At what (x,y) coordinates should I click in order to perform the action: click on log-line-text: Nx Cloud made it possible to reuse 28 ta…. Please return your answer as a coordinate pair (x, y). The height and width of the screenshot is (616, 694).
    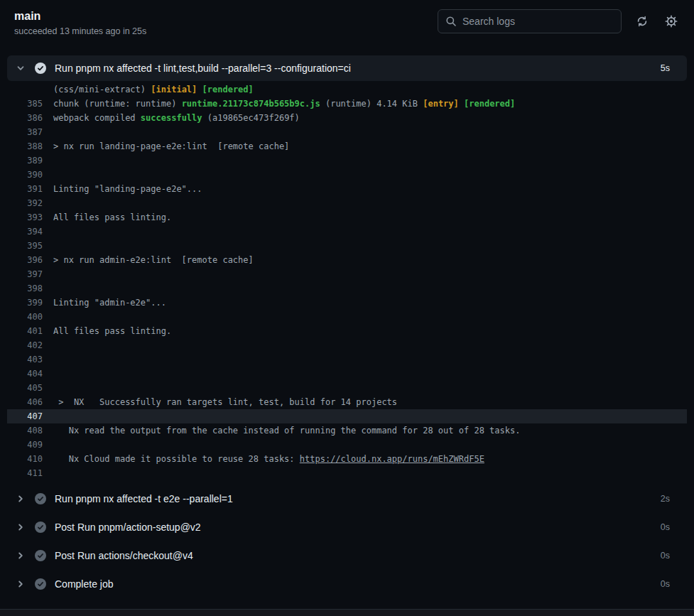
    Looking at the image, I should click on (269, 459).